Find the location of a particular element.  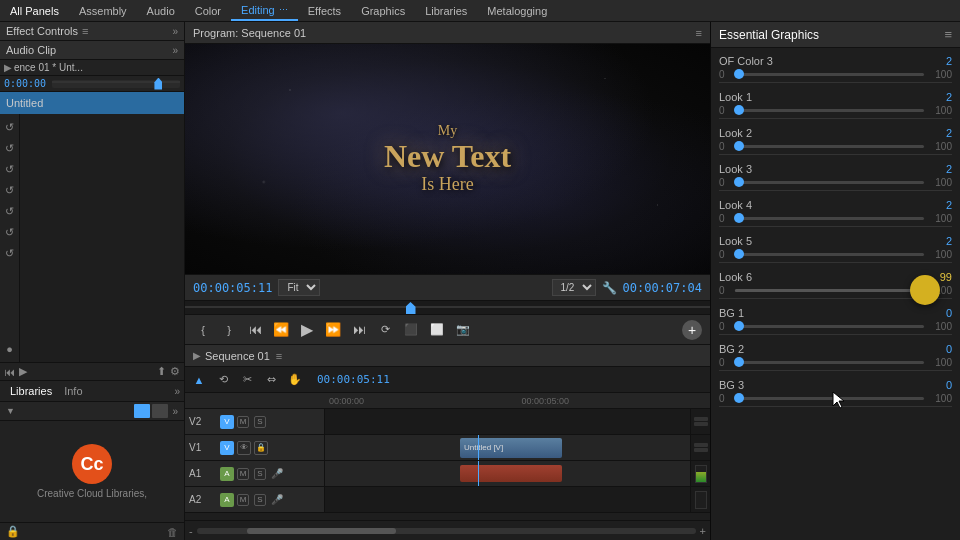

nav-editing: Editing ⋯ is located at coordinates (264, 10).